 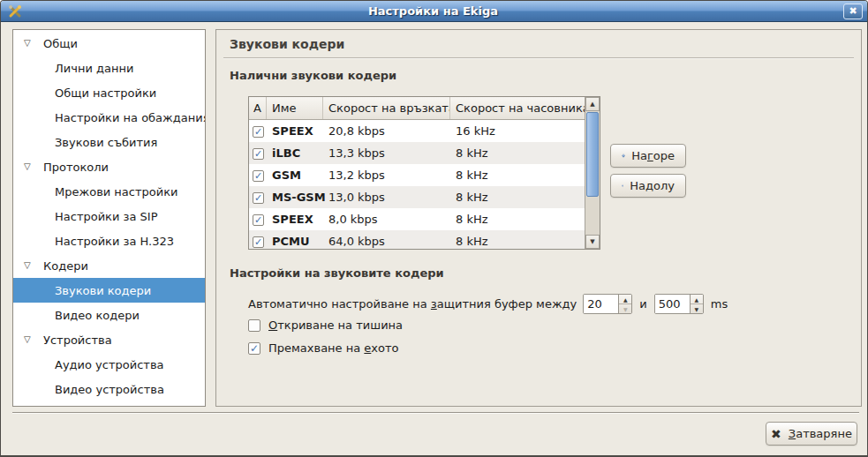 What do you see at coordinates (608, 303) in the screenshot?
I see `jitter-min-spinner: ▲ ▼` at bounding box center [608, 303].